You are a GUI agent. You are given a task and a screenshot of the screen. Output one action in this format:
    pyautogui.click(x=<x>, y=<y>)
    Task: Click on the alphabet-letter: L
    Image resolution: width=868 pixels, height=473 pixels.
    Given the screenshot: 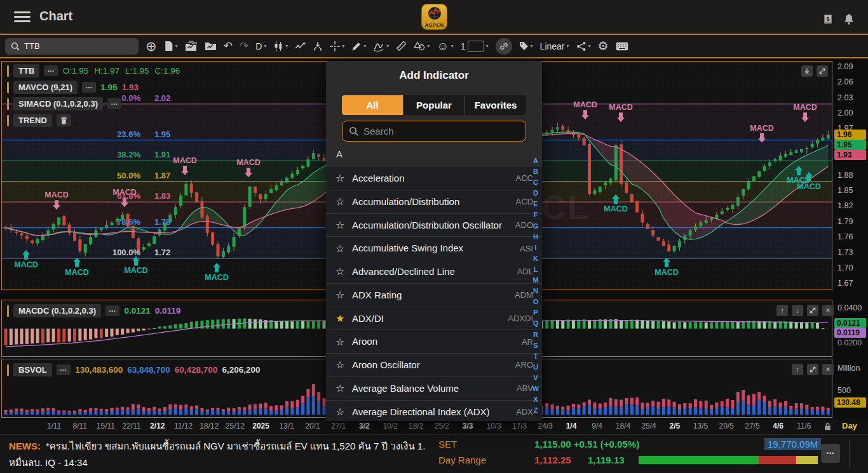 What is the action you would take?
    pyautogui.click(x=536, y=269)
    